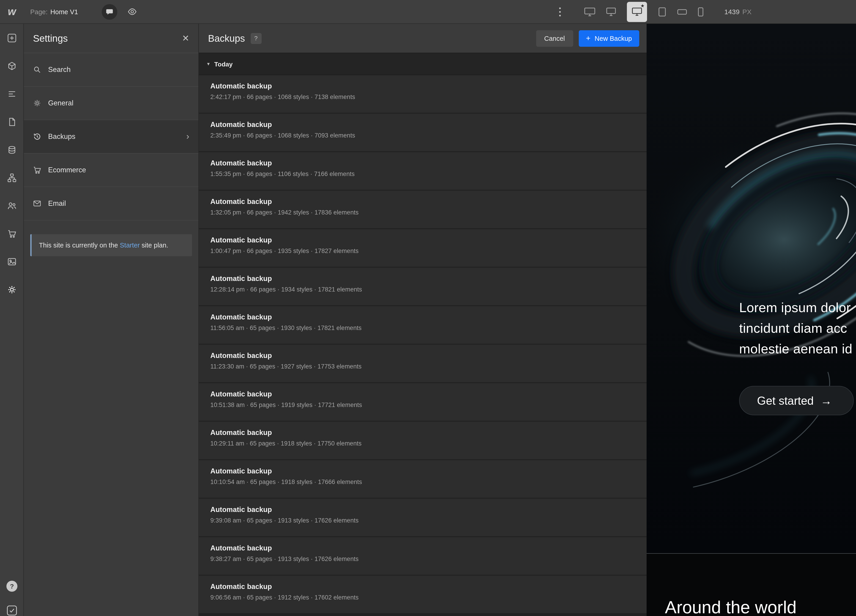  What do you see at coordinates (12, 66) in the screenshot?
I see `components-icon` at bounding box center [12, 66].